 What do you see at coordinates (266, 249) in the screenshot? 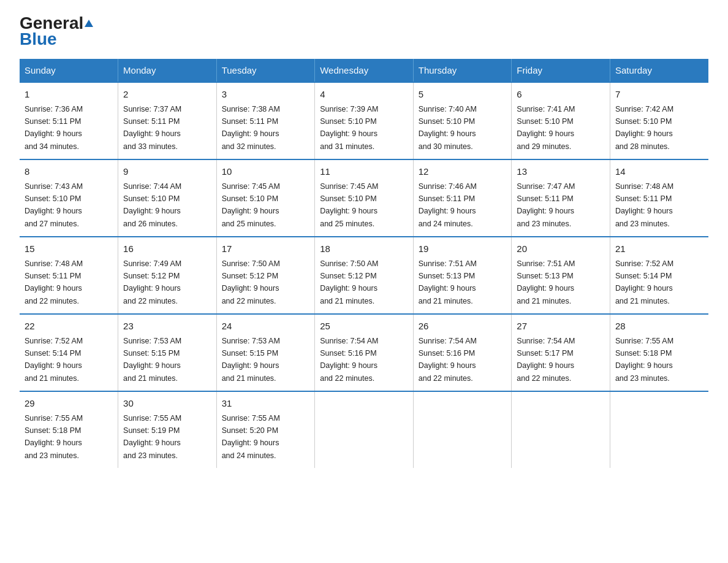
I see `day-number: 17` at bounding box center [266, 249].